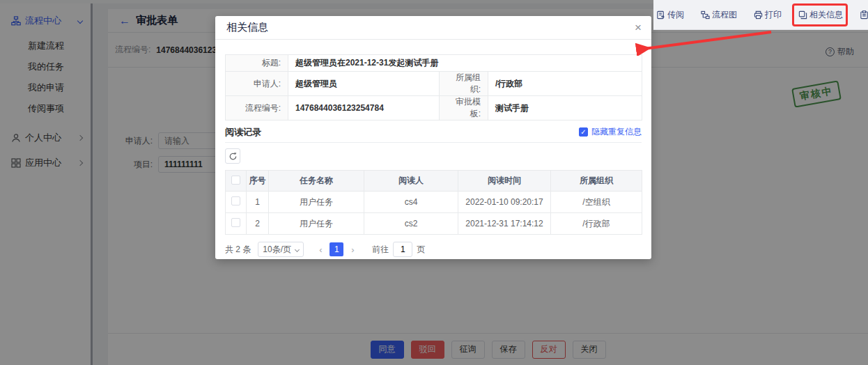 This screenshot has height=365, width=868. I want to click on circulate-icon, so click(660, 15).